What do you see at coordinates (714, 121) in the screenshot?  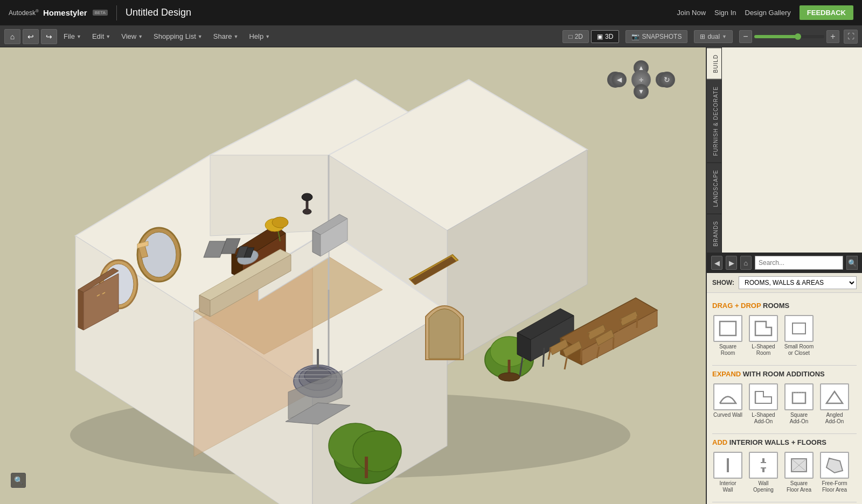 I see `furnish-decorate-tab: FURNISH & DECORATE` at bounding box center [714, 121].